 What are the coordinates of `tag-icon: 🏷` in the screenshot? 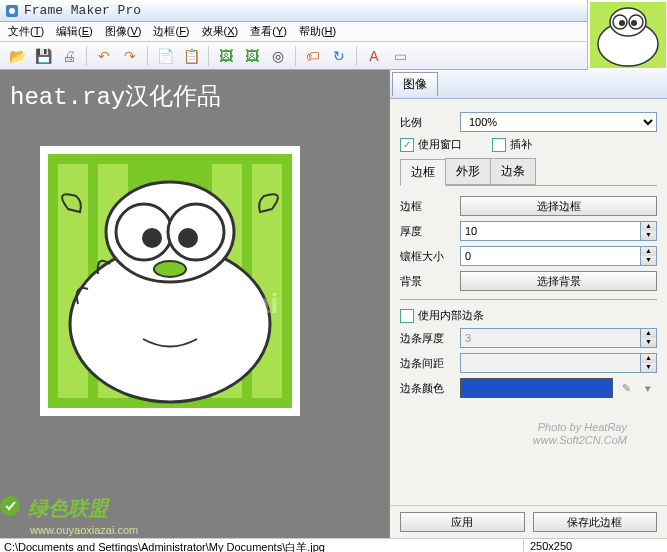 It's located at (313, 56).